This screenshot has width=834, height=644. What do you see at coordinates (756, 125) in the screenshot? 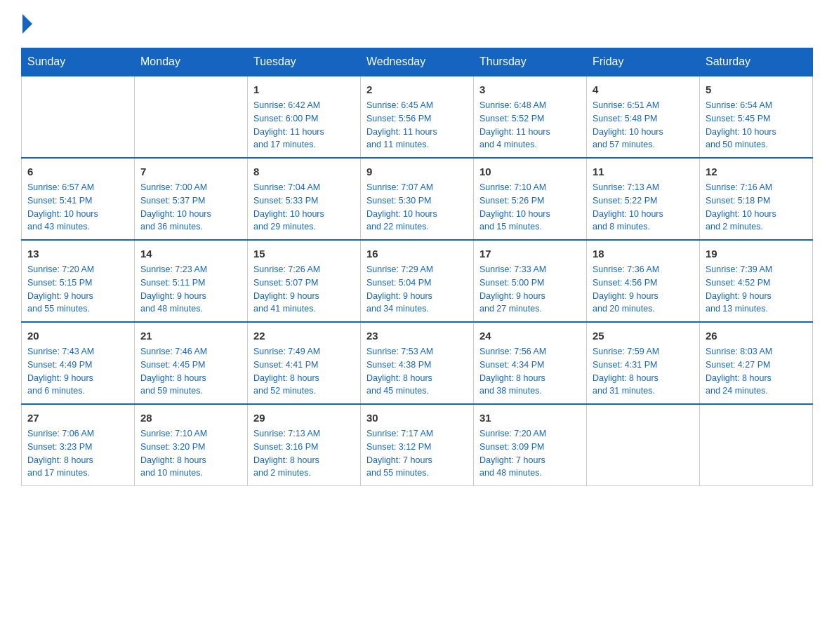
I see `day-info: Sunrise: 6:54 AMSunset: 5:45 PMDaylight:…` at bounding box center [756, 125].